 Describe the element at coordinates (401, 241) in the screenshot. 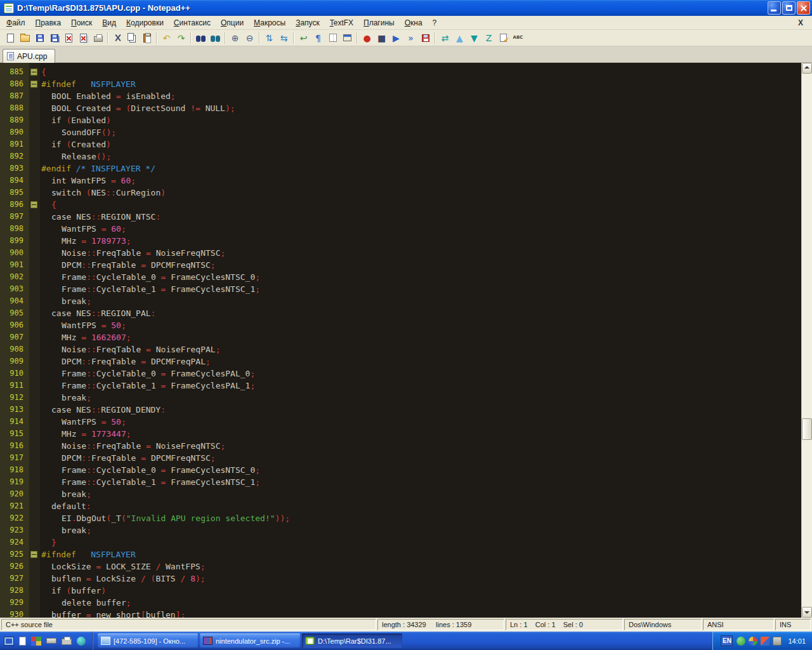

I see `code-line-899: 899MHz = 1789773;` at that location.